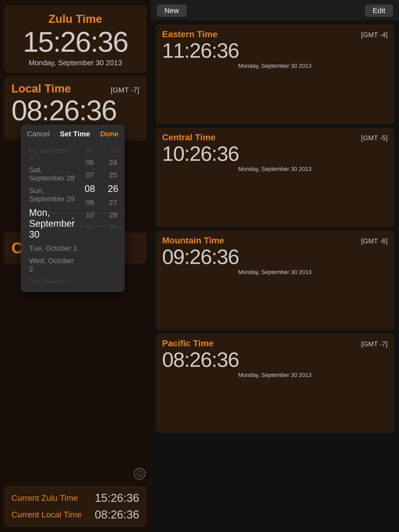  What do you see at coordinates (193, 241) in the screenshot?
I see `mountain-zone-name: Mountain Time` at bounding box center [193, 241].